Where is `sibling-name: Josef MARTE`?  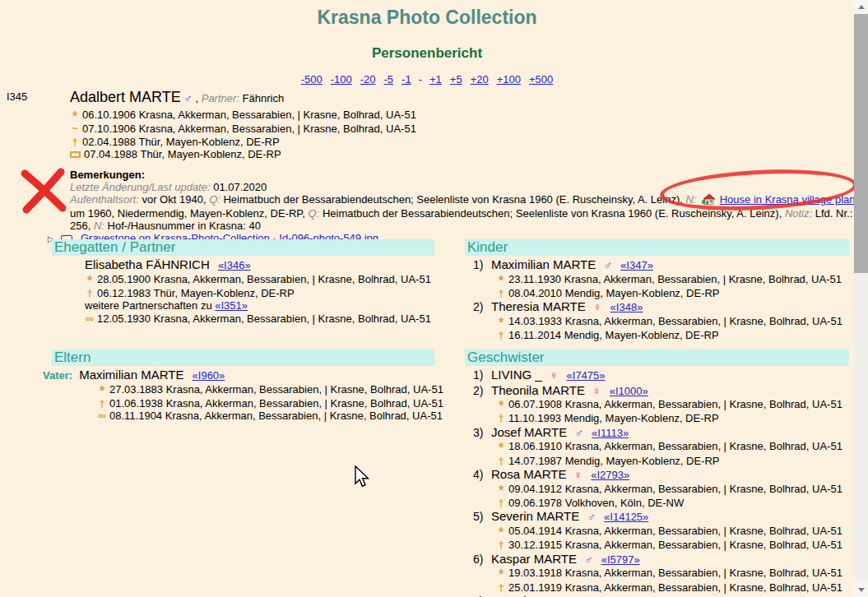 sibling-name: Josef MARTE is located at coordinates (529, 433).